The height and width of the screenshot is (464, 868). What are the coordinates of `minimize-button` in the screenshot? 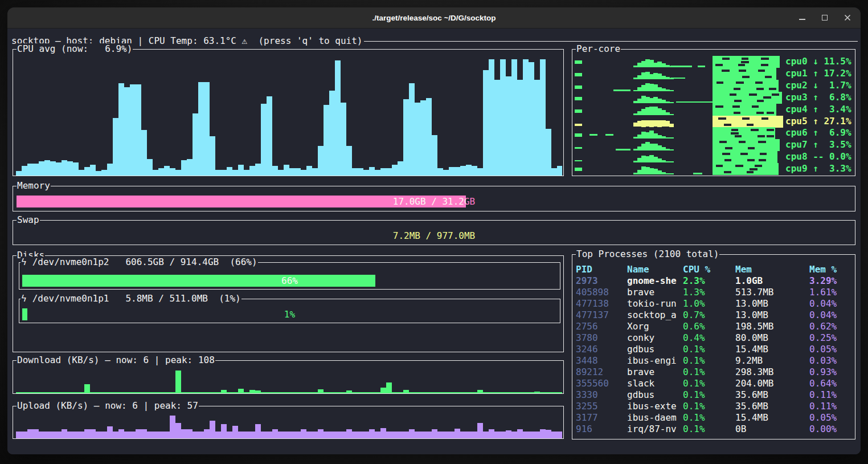 It's located at (802, 18).